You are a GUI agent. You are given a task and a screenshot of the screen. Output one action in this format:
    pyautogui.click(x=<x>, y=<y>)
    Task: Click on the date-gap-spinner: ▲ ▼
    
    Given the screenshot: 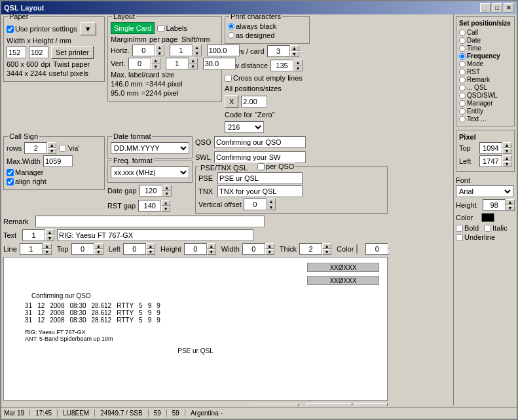 What is the action you would take?
    pyautogui.click(x=156, y=191)
    